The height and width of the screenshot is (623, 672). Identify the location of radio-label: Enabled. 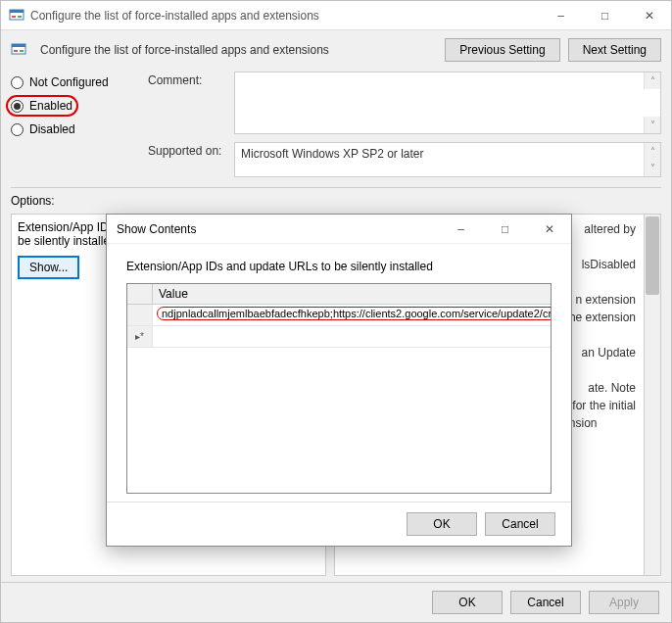
(51, 106).